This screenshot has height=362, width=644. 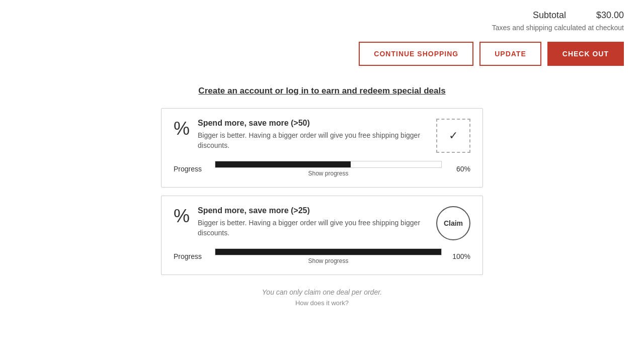 What do you see at coordinates (322, 292) in the screenshot?
I see `deal-footnote-text: You can only claim one deal per order.` at bounding box center [322, 292].